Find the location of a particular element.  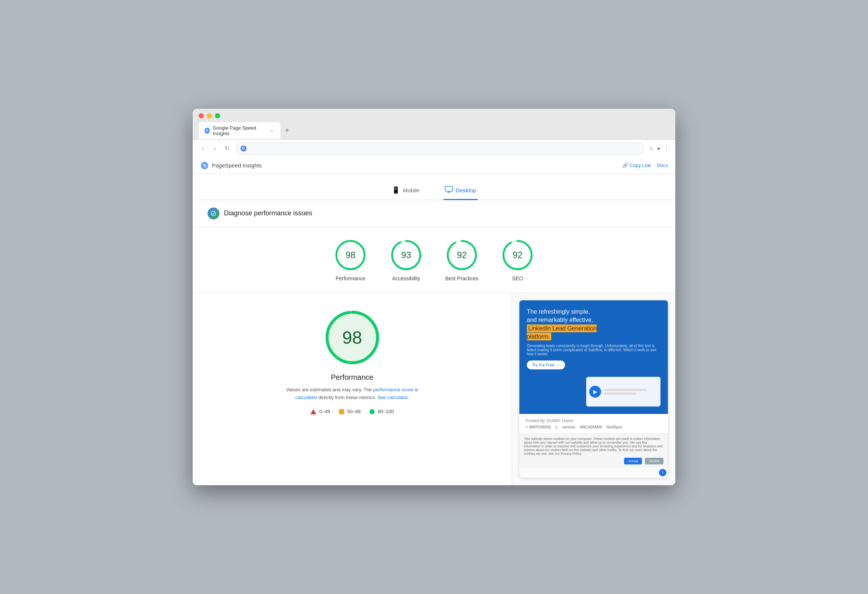

score-value-seo: 92 is located at coordinates (518, 255).